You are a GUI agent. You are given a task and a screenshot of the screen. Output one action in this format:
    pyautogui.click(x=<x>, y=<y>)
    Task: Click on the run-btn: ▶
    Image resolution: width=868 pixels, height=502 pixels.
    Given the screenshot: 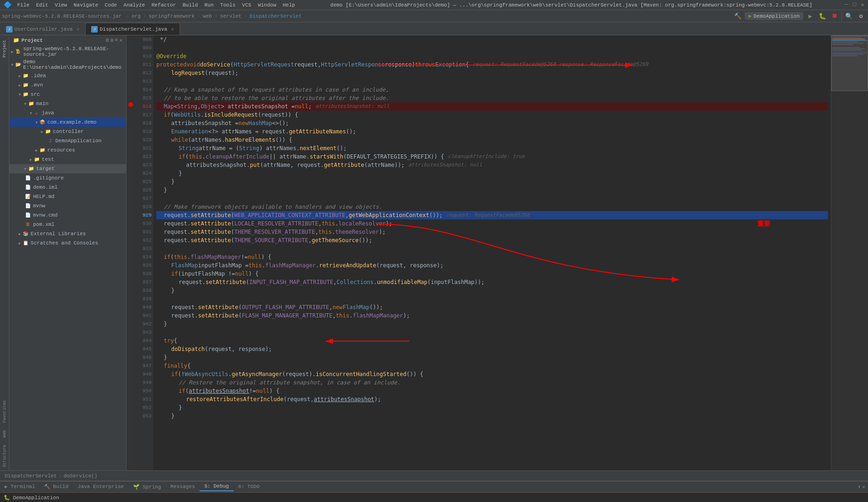 What is the action you would take?
    pyautogui.click(x=810, y=16)
    